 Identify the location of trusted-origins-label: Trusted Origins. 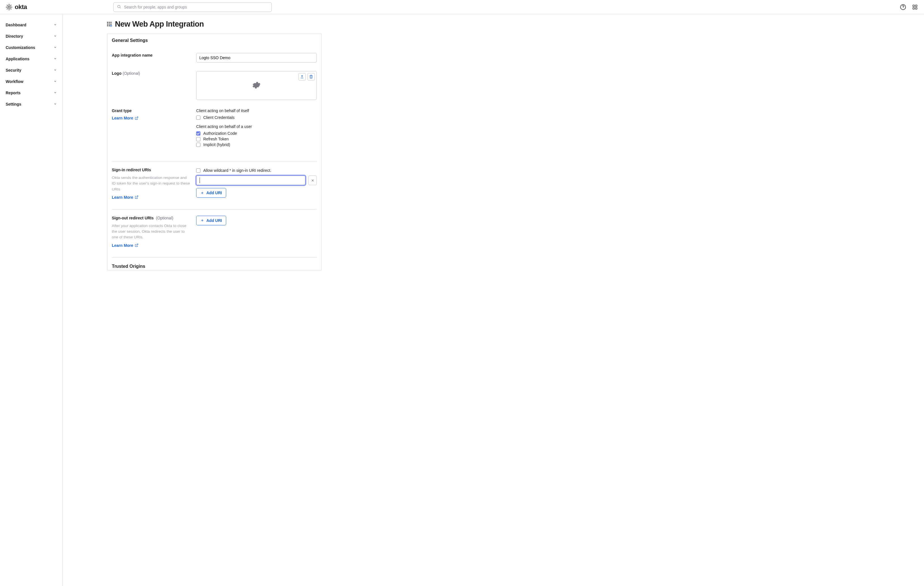
(128, 266).